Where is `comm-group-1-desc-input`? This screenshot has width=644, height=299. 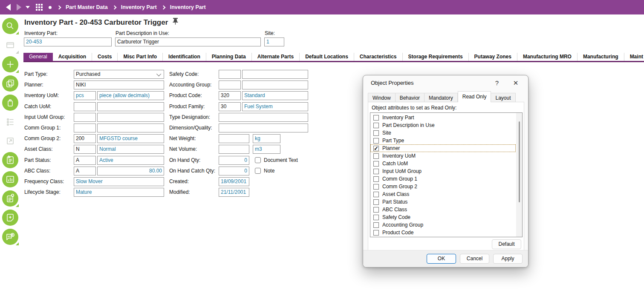
comm-group-1-desc-input is located at coordinates (130, 128).